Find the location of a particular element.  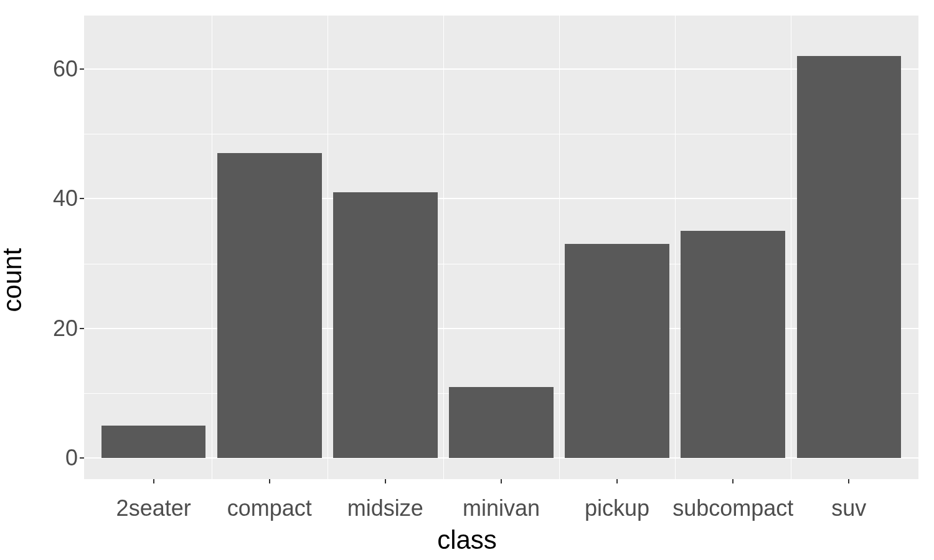

x-tick-label: suv is located at coordinates (849, 508).